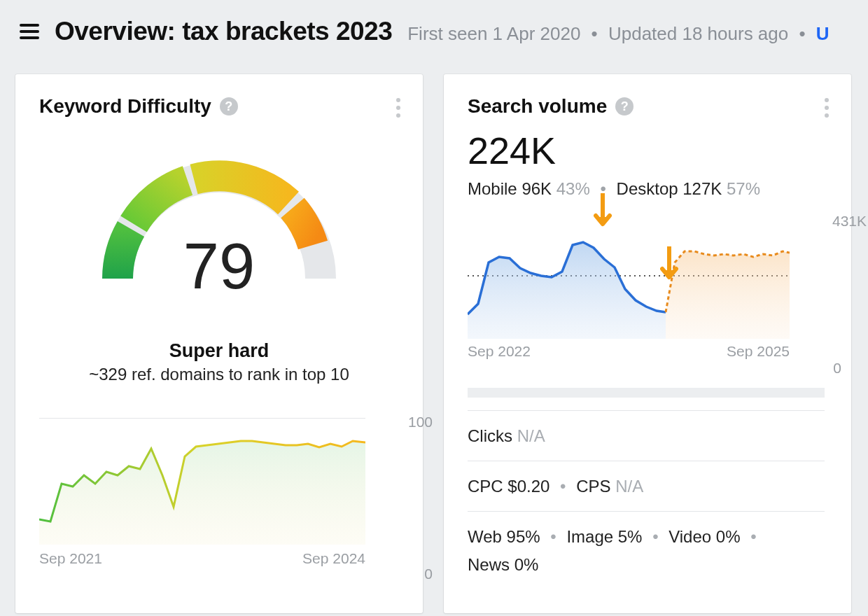 The image size is (868, 616). What do you see at coordinates (202, 482) in the screenshot?
I see `kd-trend-chart` at bounding box center [202, 482].